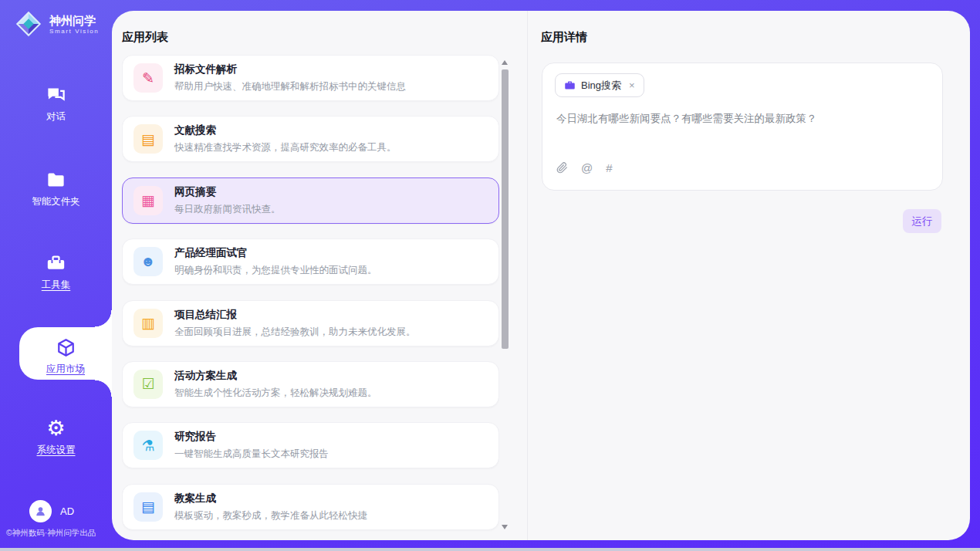 This screenshot has height=551, width=980. What do you see at coordinates (276, 376) in the screenshot?
I see `app-card-title: 活动方案生成` at bounding box center [276, 376].